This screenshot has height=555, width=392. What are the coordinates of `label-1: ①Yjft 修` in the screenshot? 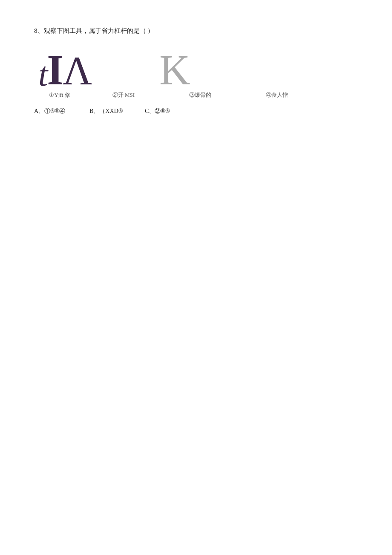 It's located at (60, 95).